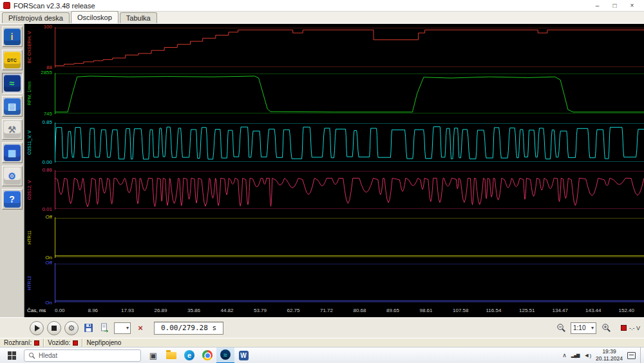 This screenshot has width=644, height=363. Describe the element at coordinates (609, 358) in the screenshot. I see `clock-date: 20.11.2024` at that location.